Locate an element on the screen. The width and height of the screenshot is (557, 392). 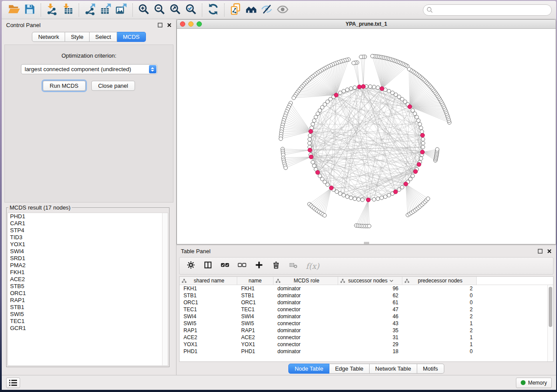
show-columns-button is located at coordinates (208, 266).